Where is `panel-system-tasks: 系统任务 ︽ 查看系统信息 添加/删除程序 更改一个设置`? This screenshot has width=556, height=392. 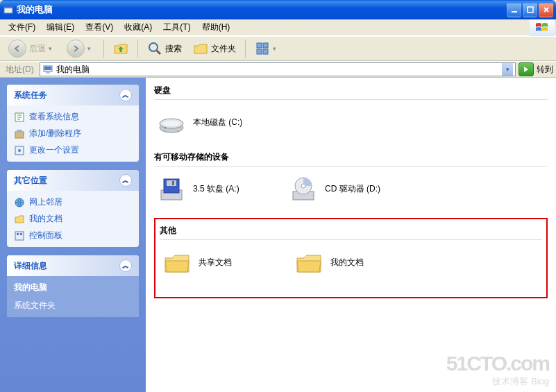
panel-system-tasks: 系统任务 ︽ 查看系统信息 添加/删除程序 更改一个设置 is located at coordinates (73, 123).